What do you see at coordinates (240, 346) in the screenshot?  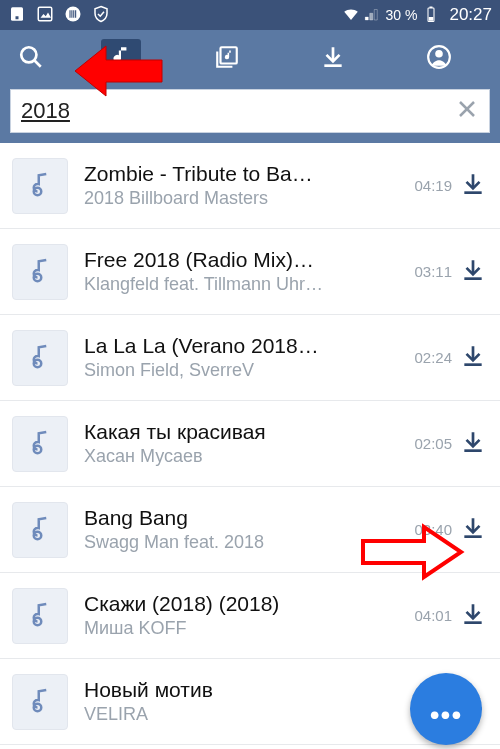 I see `track-title: La La La (Verano 2018…` at bounding box center [240, 346].